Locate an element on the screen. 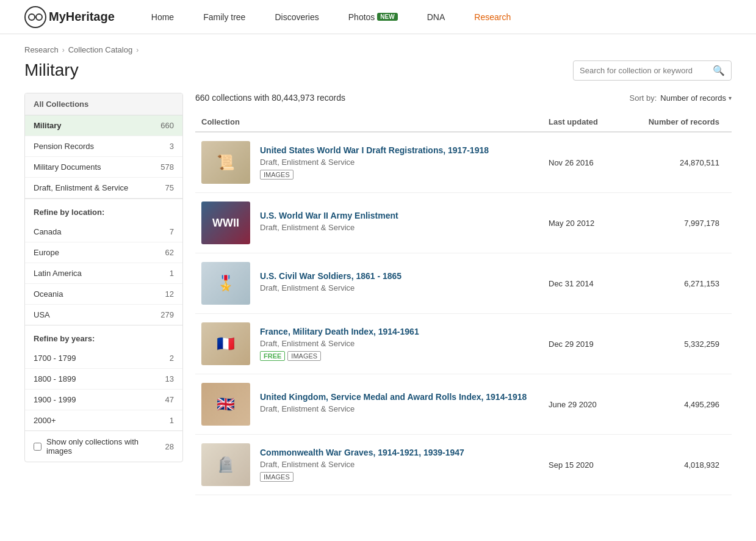 The height and width of the screenshot is (541, 756). collection-count-1: 7,997,178 is located at coordinates (677, 223).